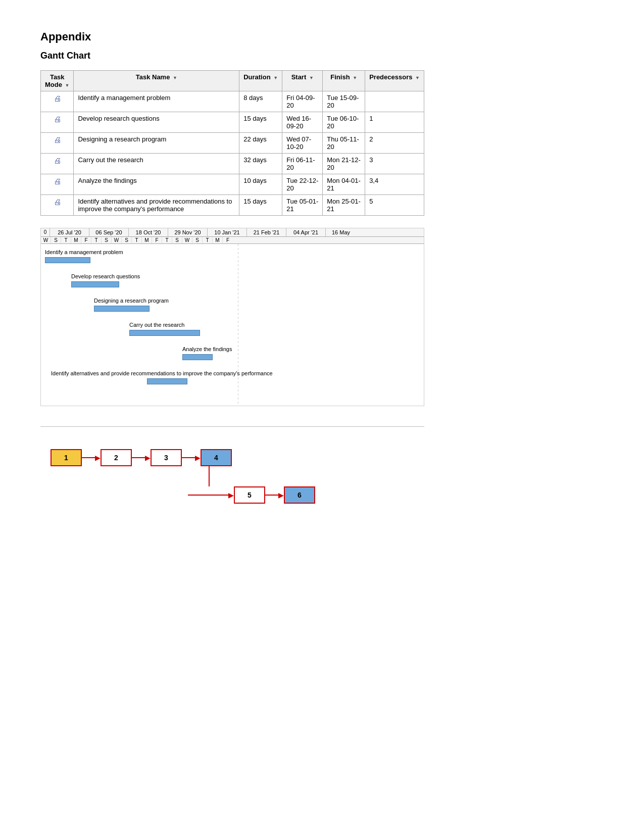  Describe the element at coordinates (209, 476) in the screenshot. I see `net-vline-segment` at that location.